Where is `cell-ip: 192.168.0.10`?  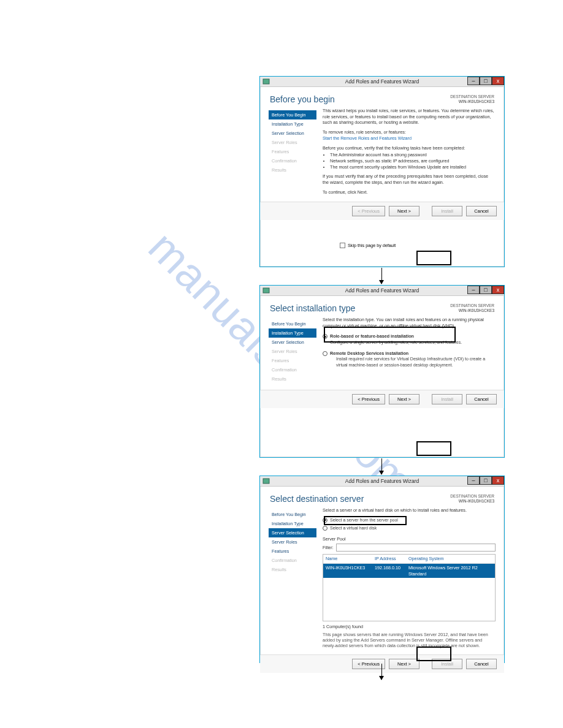
cell-ip: 192.168.0.10 is located at coordinates (391, 571).